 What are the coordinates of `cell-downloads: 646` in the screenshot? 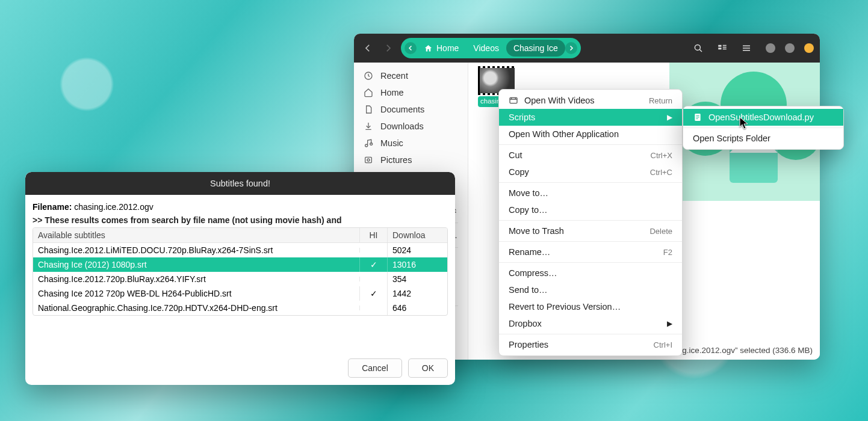 It's located at (417, 308).